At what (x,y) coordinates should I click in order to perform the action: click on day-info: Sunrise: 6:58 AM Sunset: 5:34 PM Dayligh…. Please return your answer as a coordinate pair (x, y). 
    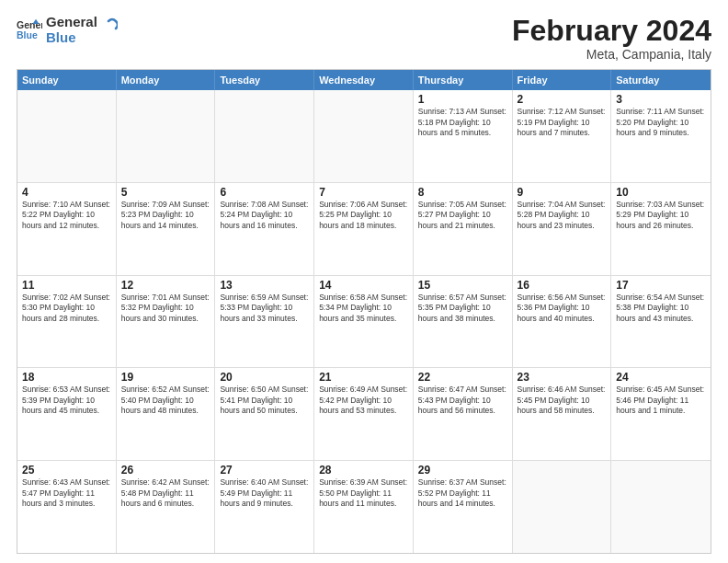
    Looking at the image, I should click on (364, 308).